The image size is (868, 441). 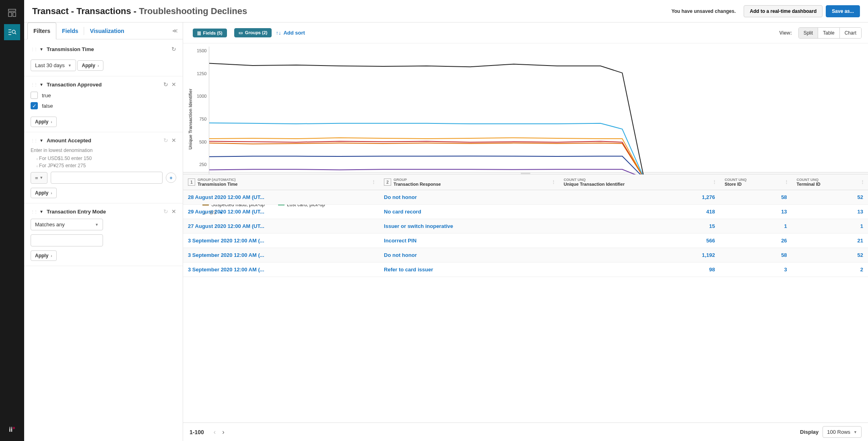 What do you see at coordinates (70, 31) in the screenshot?
I see `tab-fields: Fields` at bounding box center [70, 31].